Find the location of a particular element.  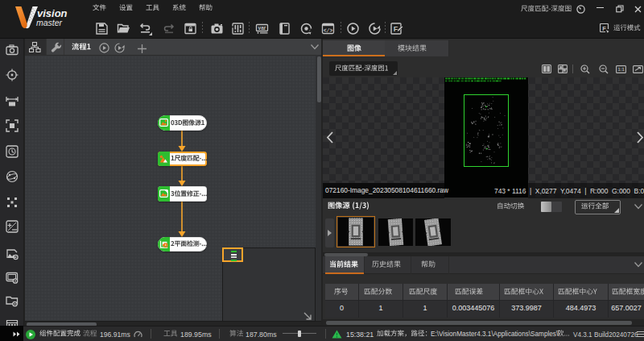

svg-text: var is located at coordinates (262, 27).